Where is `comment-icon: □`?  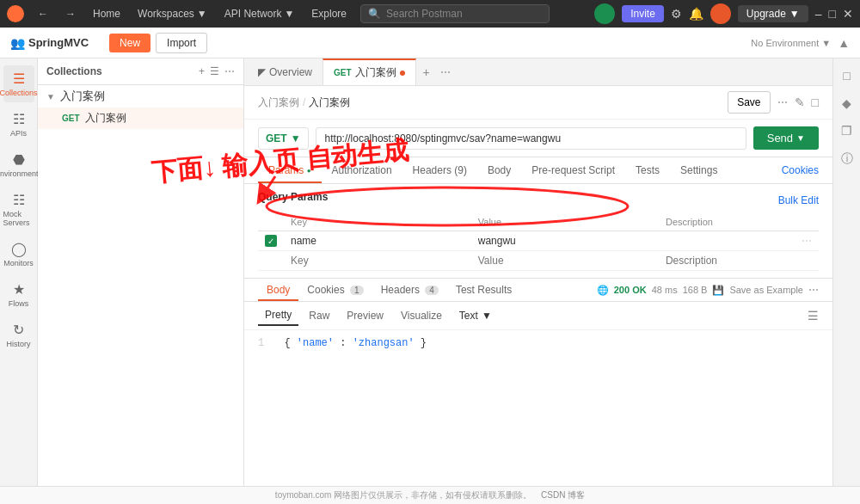
comment-icon: □ is located at coordinates (815, 102).